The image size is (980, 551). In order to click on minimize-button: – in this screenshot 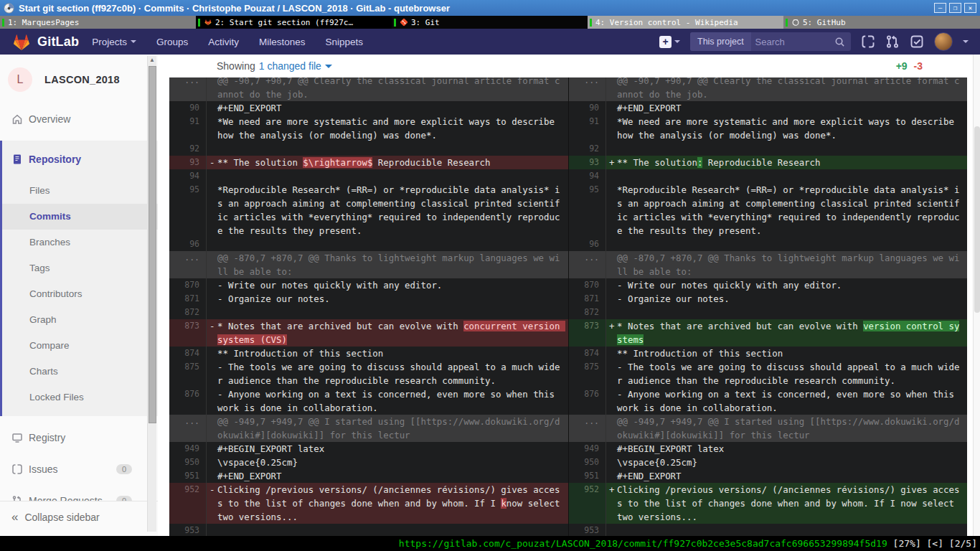, I will do `click(940, 8)`.